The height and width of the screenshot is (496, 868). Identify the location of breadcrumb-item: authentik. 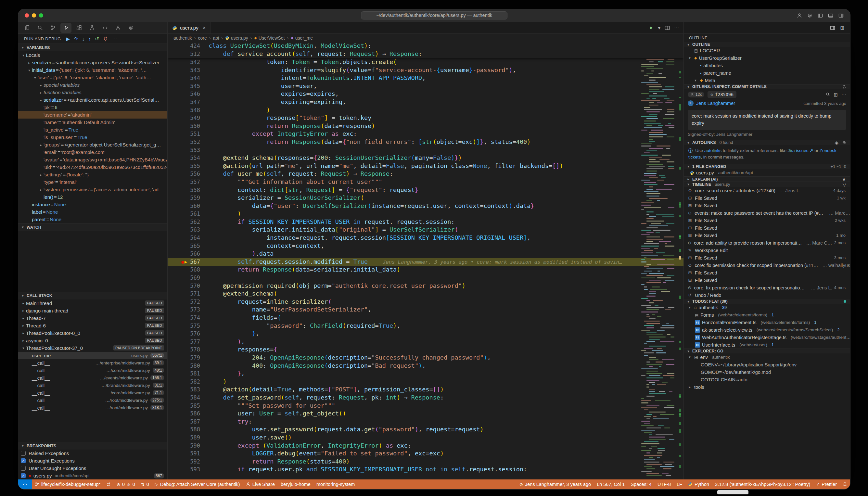
(183, 38).